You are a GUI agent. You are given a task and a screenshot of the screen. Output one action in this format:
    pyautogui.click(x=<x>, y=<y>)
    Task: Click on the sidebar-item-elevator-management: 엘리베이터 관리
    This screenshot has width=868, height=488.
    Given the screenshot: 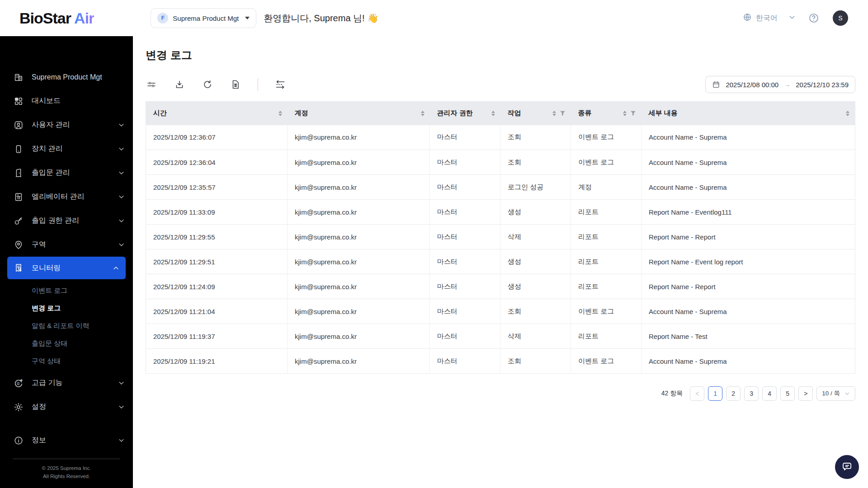 What is the action you would take?
    pyautogui.click(x=66, y=197)
    